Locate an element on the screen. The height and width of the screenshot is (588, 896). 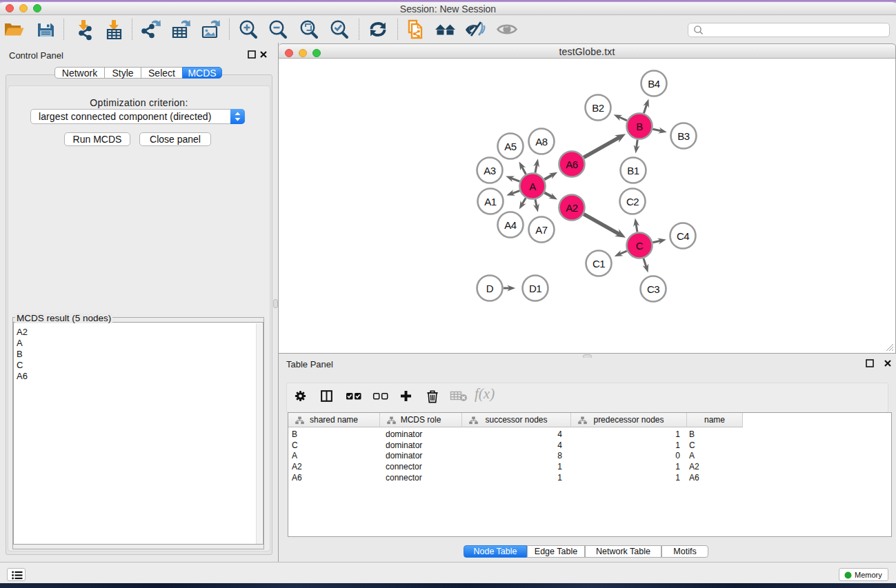
svg-text: C is located at coordinates (640, 245).